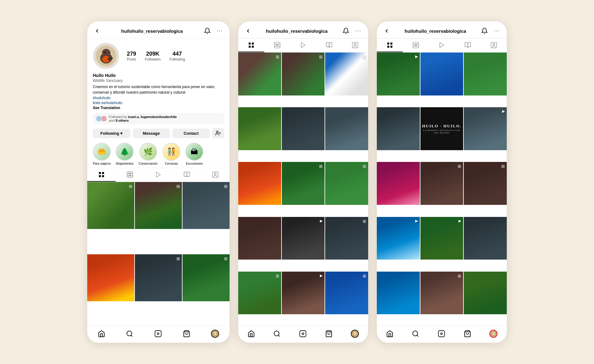 Image resolution: width=594 pixels, height=364 pixels. What do you see at coordinates (125, 154) in the screenshot?
I see `highlight-alojamientos: 🌲 Alojamientos` at bounding box center [125, 154].